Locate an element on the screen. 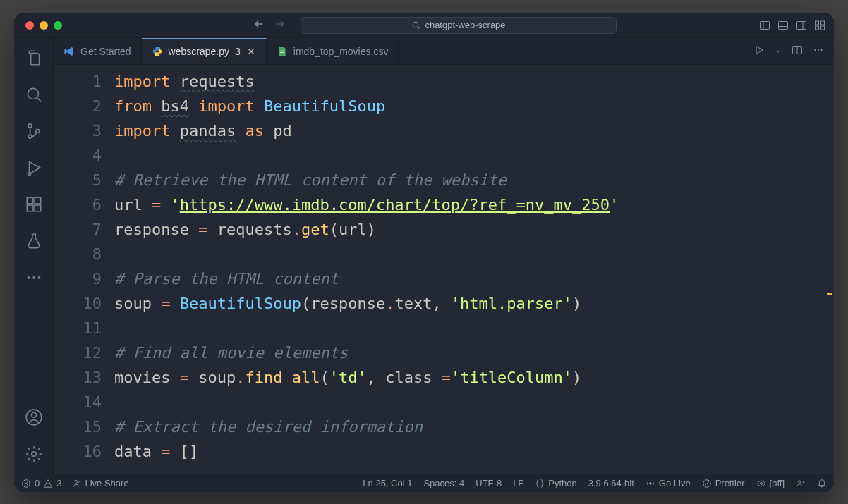 Image resolution: width=848 pixels, height=504 pixels. code-line: # Find all movie elements is located at coordinates (469, 352).